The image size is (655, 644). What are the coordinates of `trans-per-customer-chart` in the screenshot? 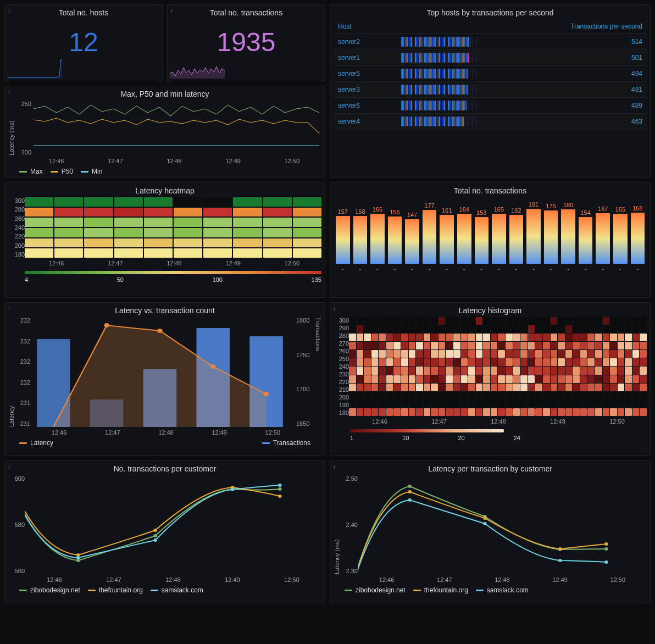 It's located at (173, 525).